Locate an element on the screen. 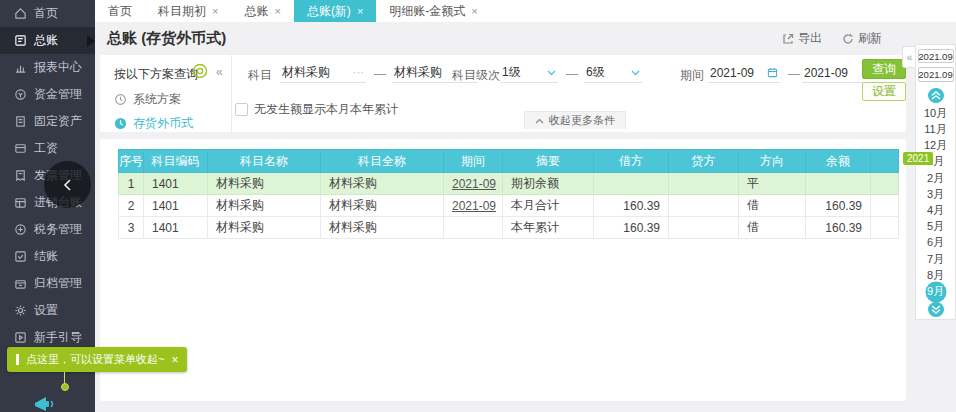 Image resolution: width=956 pixels, height=412 pixels. level-to-value: 6级 is located at coordinates (596, 72).